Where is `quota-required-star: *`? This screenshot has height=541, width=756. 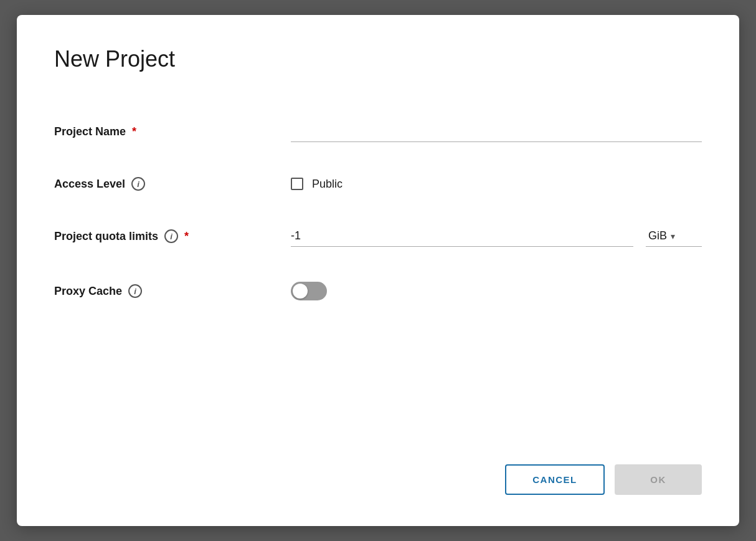
quota-required-star: * is located at coordinates (187, 237).